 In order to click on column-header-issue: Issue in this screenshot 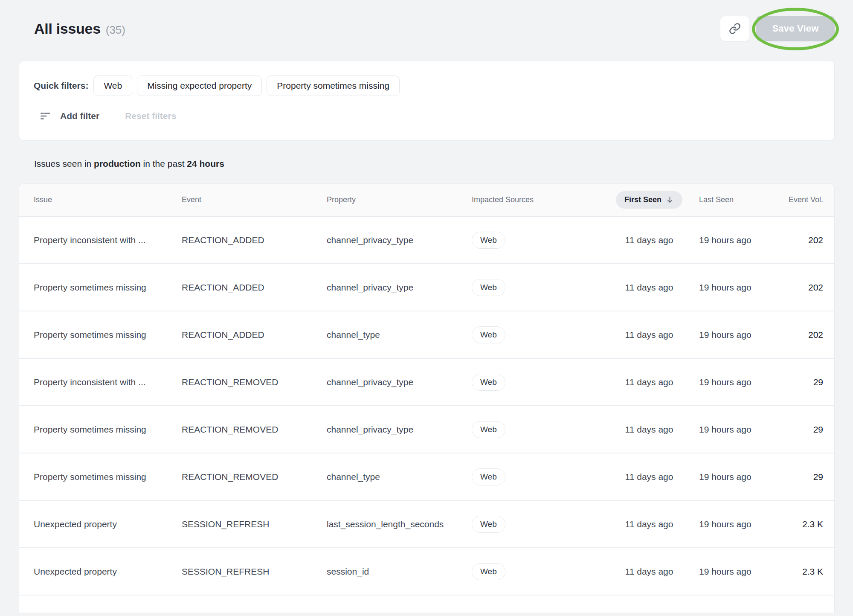, I will do `click(101, 200)`.